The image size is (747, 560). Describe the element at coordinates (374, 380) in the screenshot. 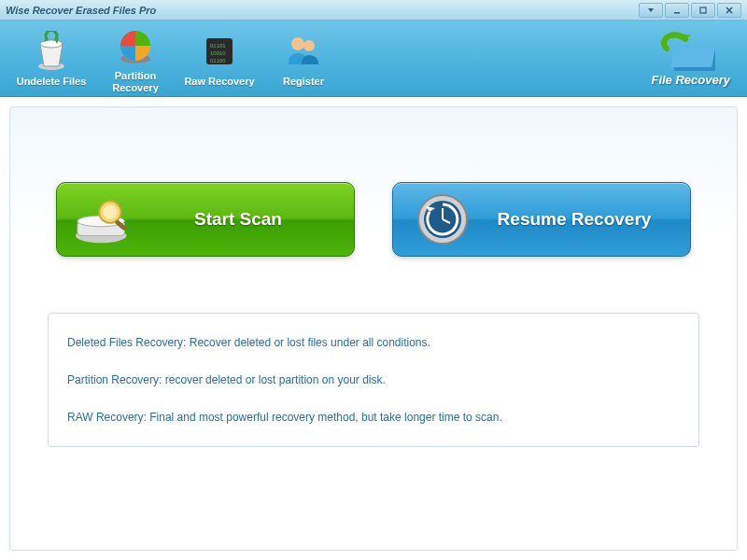

I see `info-line: Partition Recovery: recover deleted or l…` at that location.